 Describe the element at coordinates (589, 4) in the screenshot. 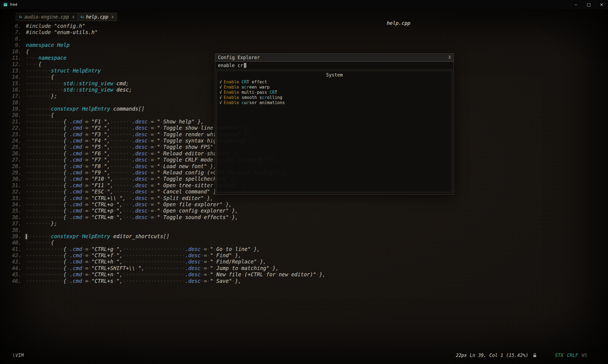

I see `window-controls: – □ ×` at that location.